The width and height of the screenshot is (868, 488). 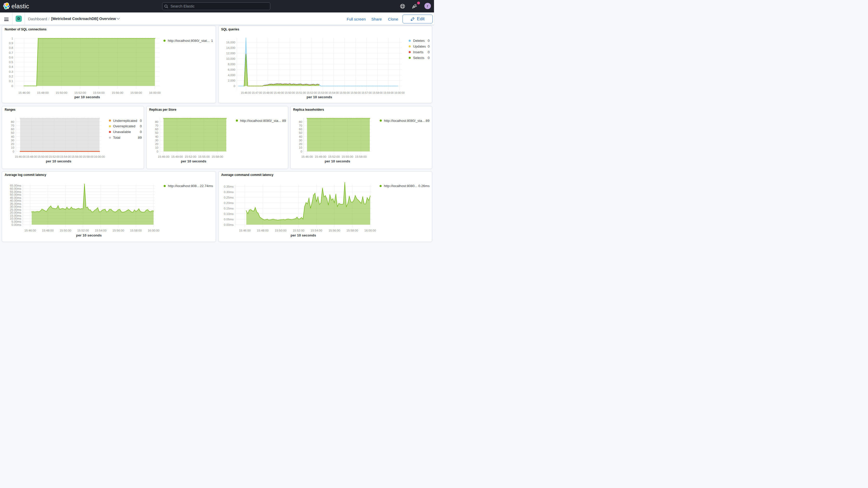 I want to click on svg-text: 60.00ms, so click(x=16, y=189).